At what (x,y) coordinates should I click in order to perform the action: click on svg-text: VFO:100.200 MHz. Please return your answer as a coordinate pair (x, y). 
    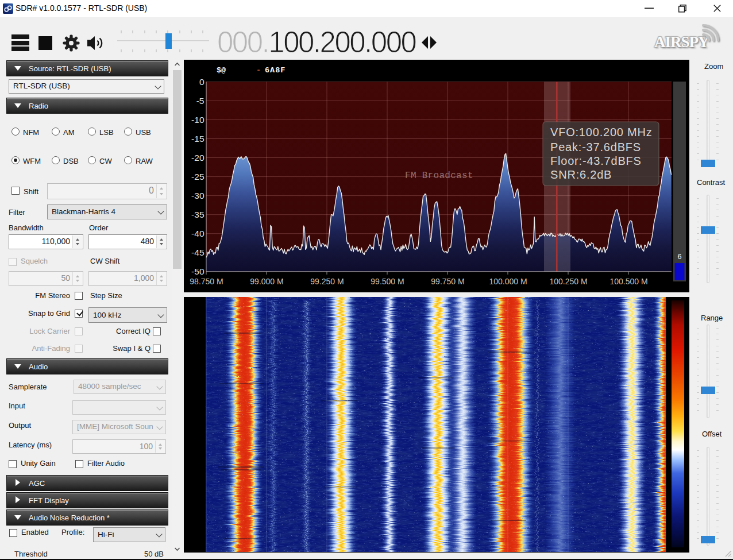
    Looking at the image, I should click on (601, 132).